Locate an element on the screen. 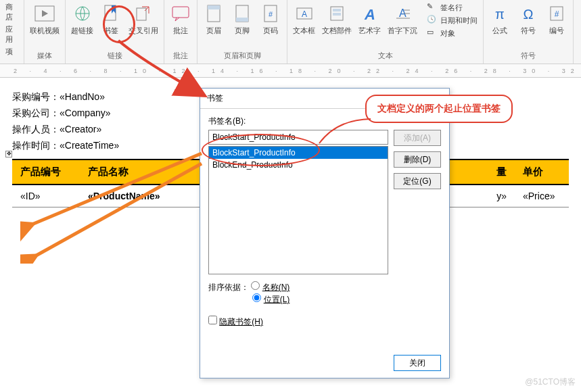  col-name: 产品名称 is located at coordinates (147, 172).